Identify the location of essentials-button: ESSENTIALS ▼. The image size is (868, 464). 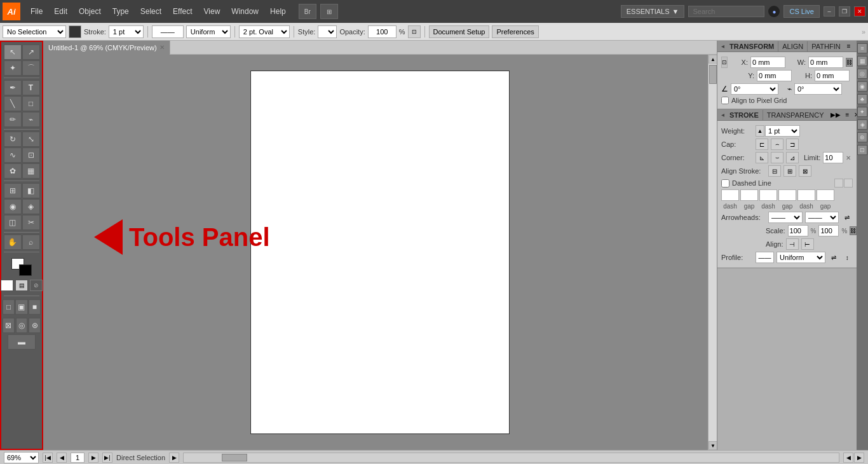
(653, 11).